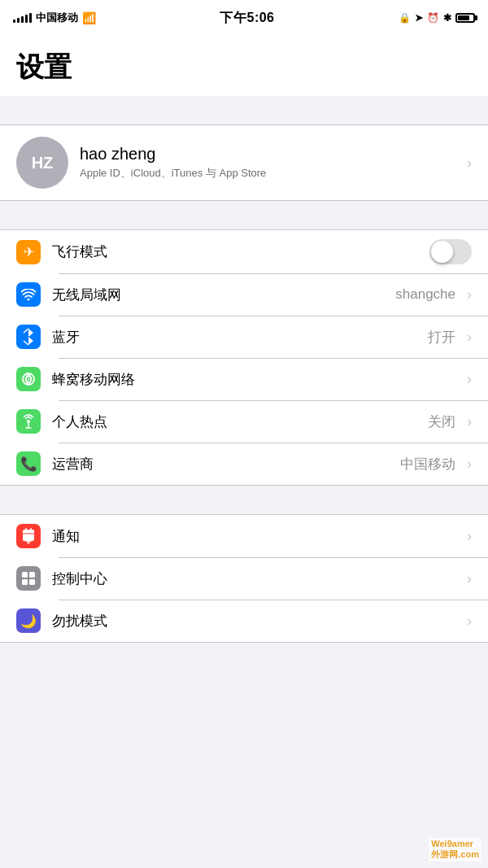 The image size is (488, 868). Describe the element at coordinates (405, 18) in the screenshot. I see `lock-icon: 🔒` at that location.